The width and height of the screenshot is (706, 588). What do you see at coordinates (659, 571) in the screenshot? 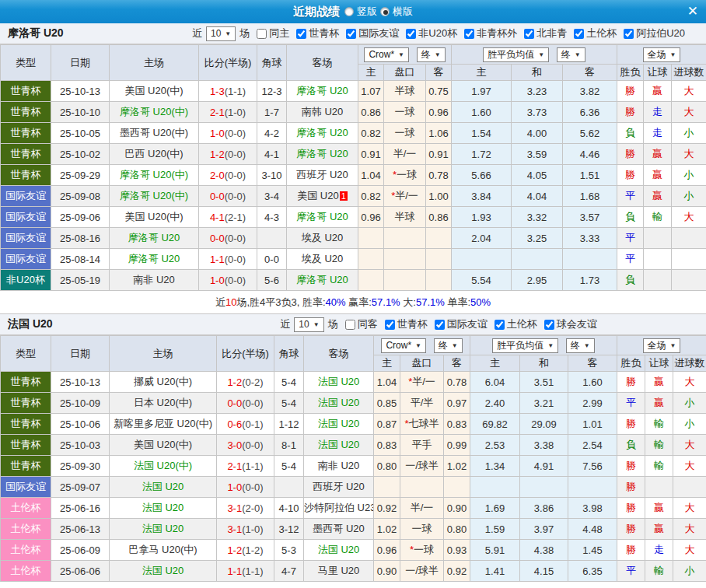
I see `result-handicap-cell: 輸` at bounding box center [659, 571].